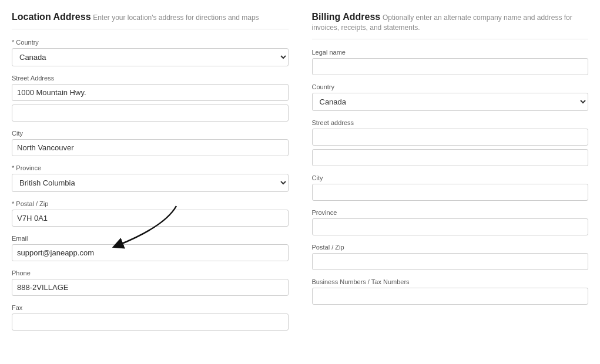 Image resolution: width=600 pixels, height=364 pixels. I want to click on location-email-field: Email, so click(150, 248).